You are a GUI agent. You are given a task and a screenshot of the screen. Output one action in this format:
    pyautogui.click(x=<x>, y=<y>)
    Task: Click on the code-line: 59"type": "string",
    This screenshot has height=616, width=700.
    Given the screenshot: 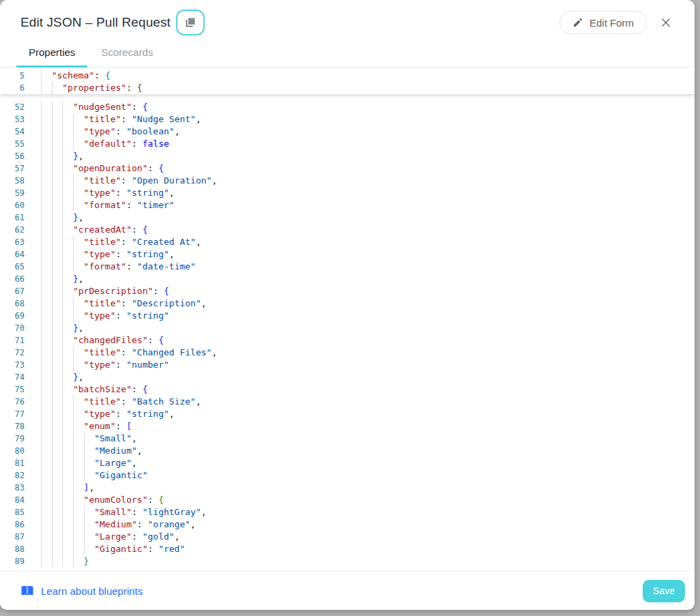 What is the action you would take?
    pyautogui.click(x=347, y=193)
    